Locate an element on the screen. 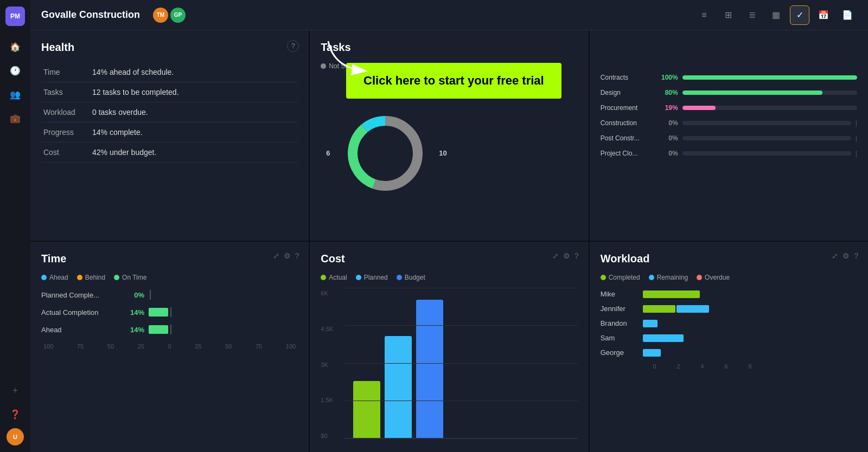 This screenshot has width=868, height=452. sidebar-item-add: ＋ is located at coordinates (15, 390).